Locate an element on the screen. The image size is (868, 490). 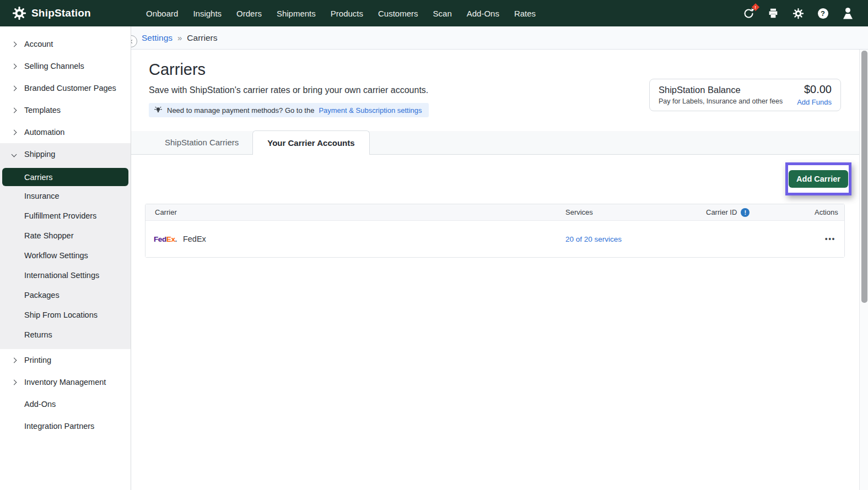
carrier-id-info-icon: ! is located at coordinates (745, 213).